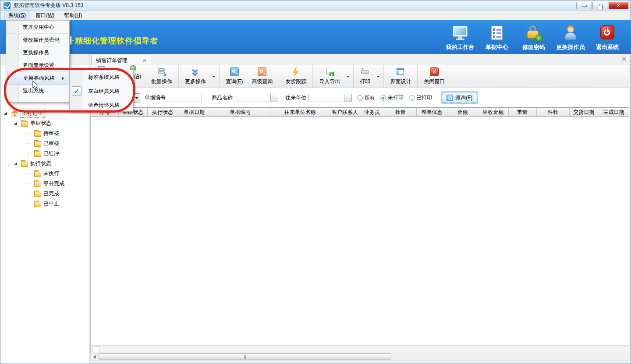 Image resolution: width=631 pixels, height=364 pixels. I want to click on menu-item-ui-display-settings: 界面显示设置, so click(38, 66).